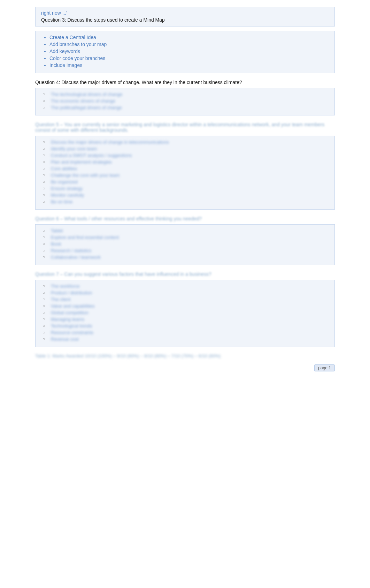 The image size is (370, 588). Describe the element at coordinates (186, 156) in the screenshot. I see `list-item: ○ Conduct a SWOT analysis / suggestions` at that location.